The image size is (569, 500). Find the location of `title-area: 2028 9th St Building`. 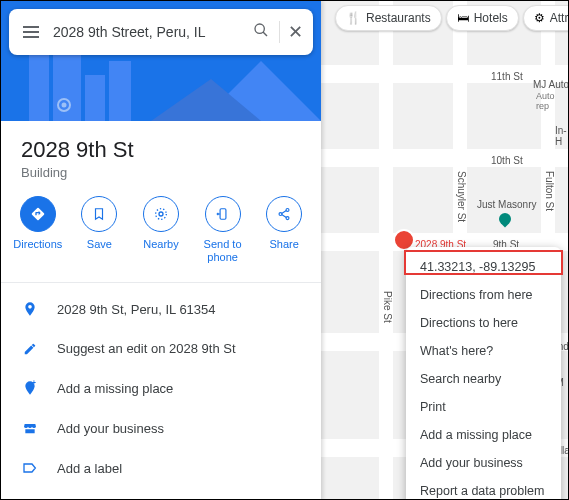

title-area: 2028 9th St Building is located at coordinates (161, 154).